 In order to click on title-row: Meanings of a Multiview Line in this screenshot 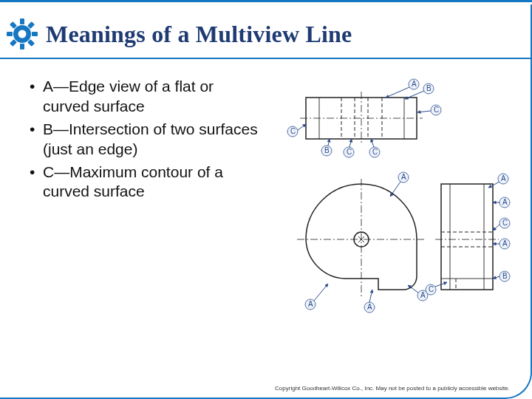, I will do `click(265, 32)`.